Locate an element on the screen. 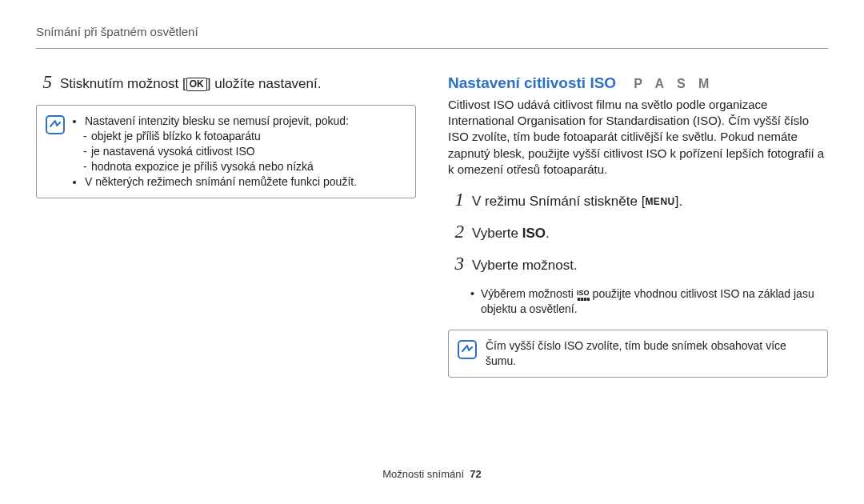  step-5: 5 Stisknutím možnost [OK] uložíte nastav… is located at coordinates (226, 83).